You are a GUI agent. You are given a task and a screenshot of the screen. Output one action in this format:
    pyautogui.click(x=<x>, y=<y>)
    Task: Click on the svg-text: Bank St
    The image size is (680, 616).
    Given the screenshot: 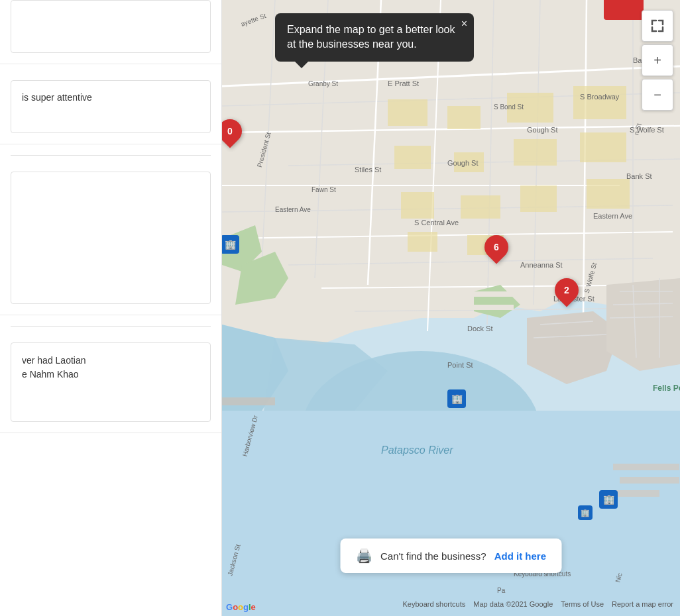 What is the action you would take?
    pyautogui.click(x=639, y=176)
    